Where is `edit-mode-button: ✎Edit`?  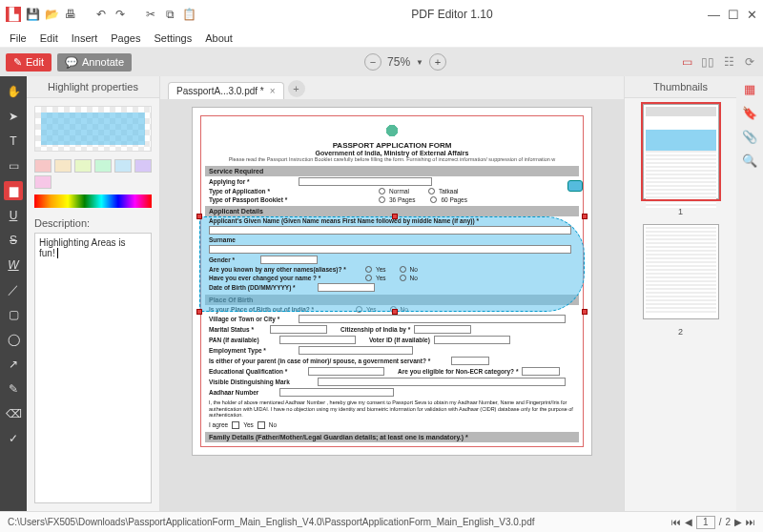 edit-mode-button: ✎Edit is located at coordinates (29, 63).